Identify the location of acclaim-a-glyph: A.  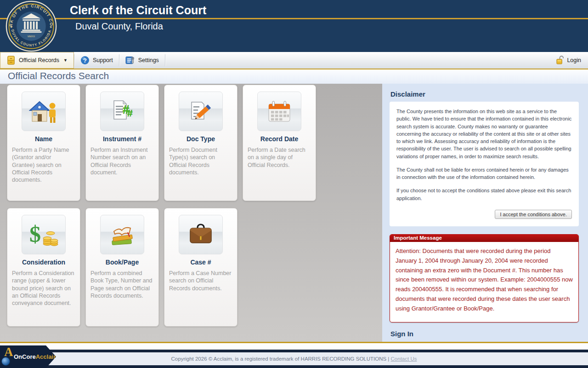
(9, 352).